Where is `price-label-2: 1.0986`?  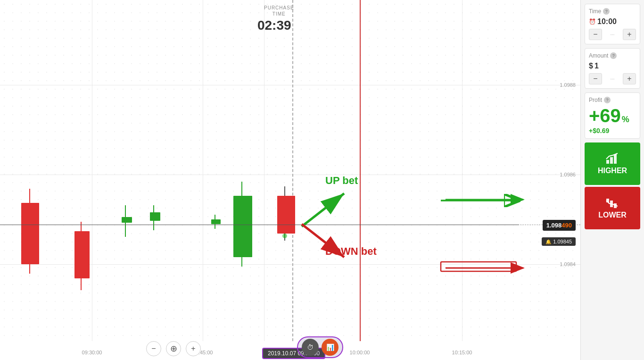
price-label-2: 1.0986 is located at coordinates (568, 175).